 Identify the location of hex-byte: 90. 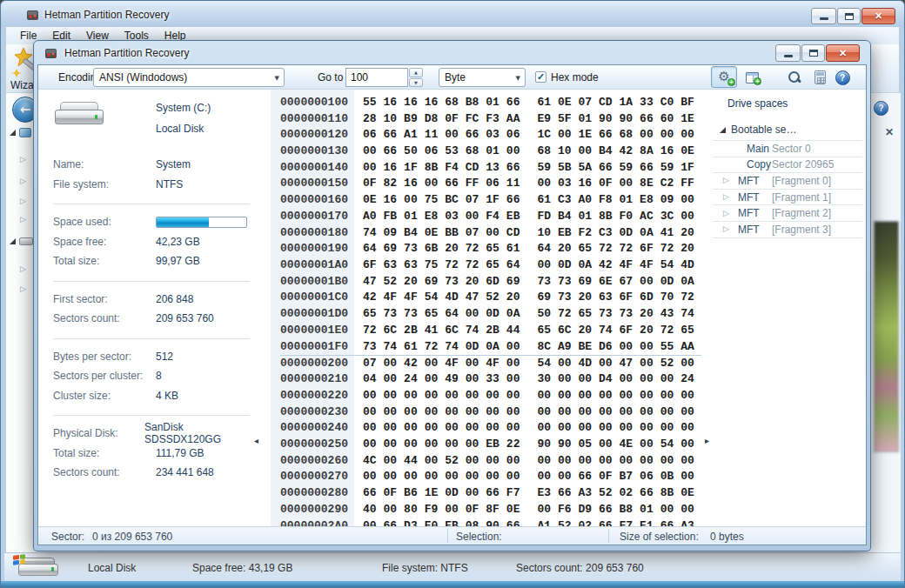
(609, 118).